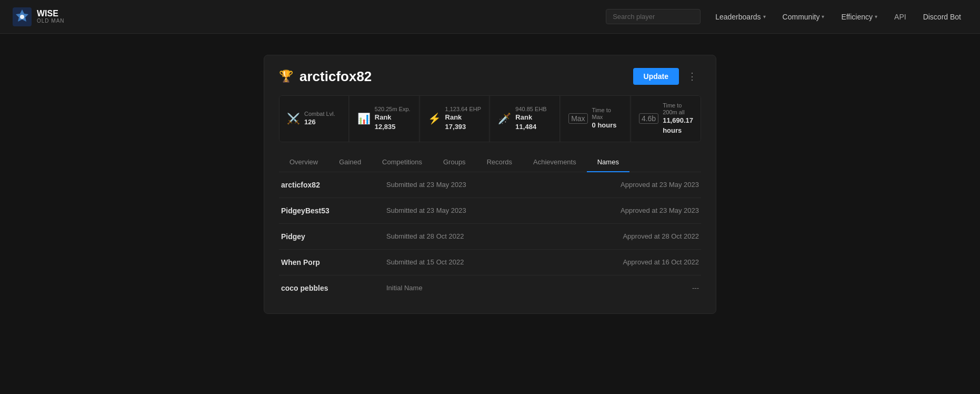 This screenshot has width=980, height=394. What do you see at coordinates (678, 125) in the screenshot?
I see `stat-value: 11,690.17 hours` at bounding box center [678, 125].